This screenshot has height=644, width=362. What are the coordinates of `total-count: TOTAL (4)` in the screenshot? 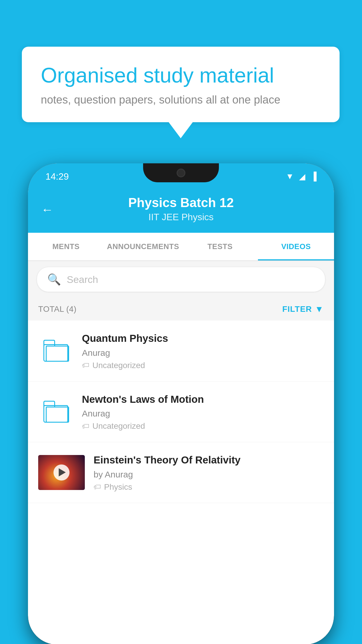 It's located at (57, 309).